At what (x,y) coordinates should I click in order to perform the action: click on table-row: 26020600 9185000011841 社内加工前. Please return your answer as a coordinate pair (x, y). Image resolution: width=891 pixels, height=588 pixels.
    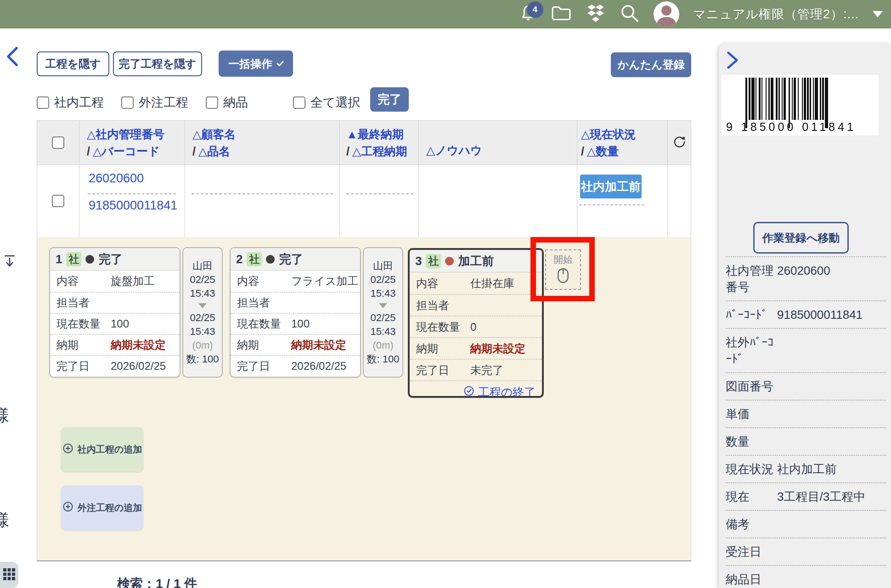
    Looking at the image, I should click on (364, 201).